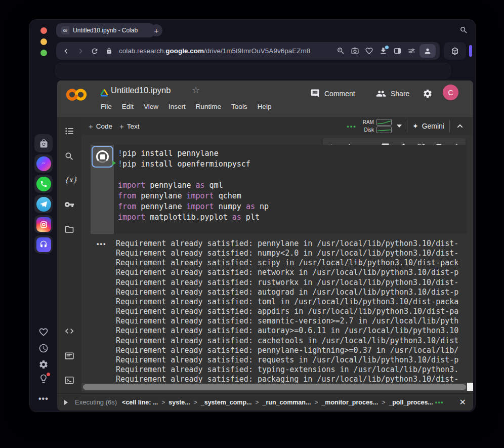  What do you see at coordinates (103, 157) in the screenshot?
I see `stop-icon` at bounding box center [103, 157].